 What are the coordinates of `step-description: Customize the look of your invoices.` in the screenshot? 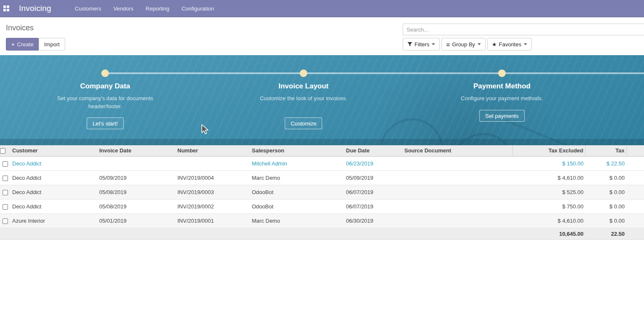 It's located at (304, 99).